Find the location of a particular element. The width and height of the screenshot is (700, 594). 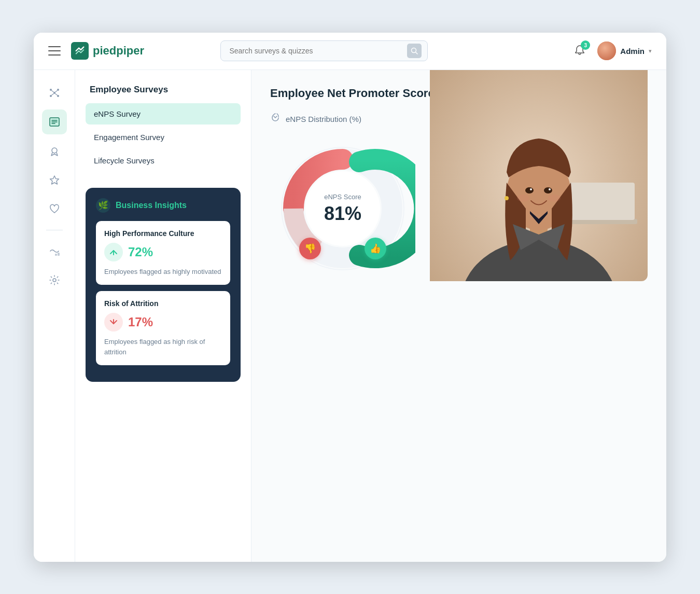

promoters-pct: 81% is located at coordinates (640, 228).